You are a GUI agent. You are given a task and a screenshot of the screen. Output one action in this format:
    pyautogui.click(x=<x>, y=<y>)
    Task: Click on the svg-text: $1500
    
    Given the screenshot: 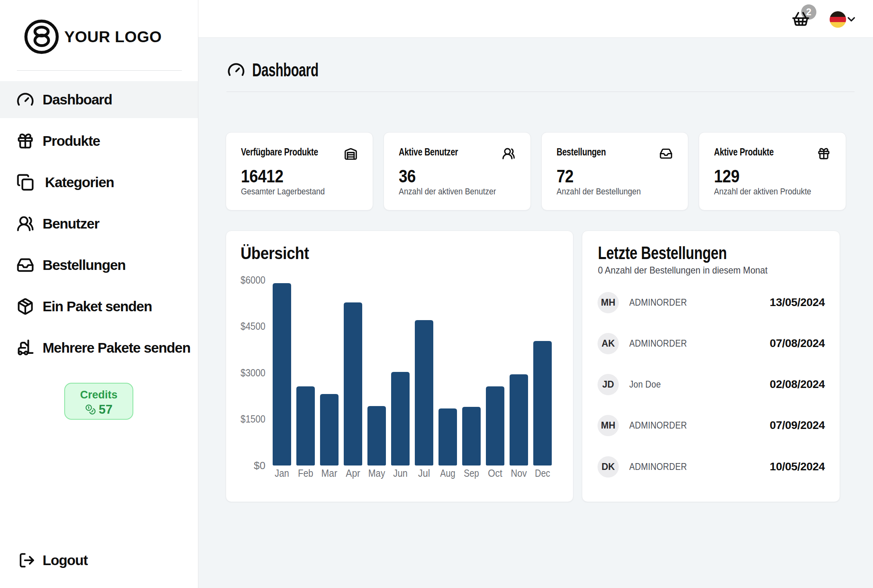 What is the action you would take?
    pyautogui.click(x=253, y=419)
    